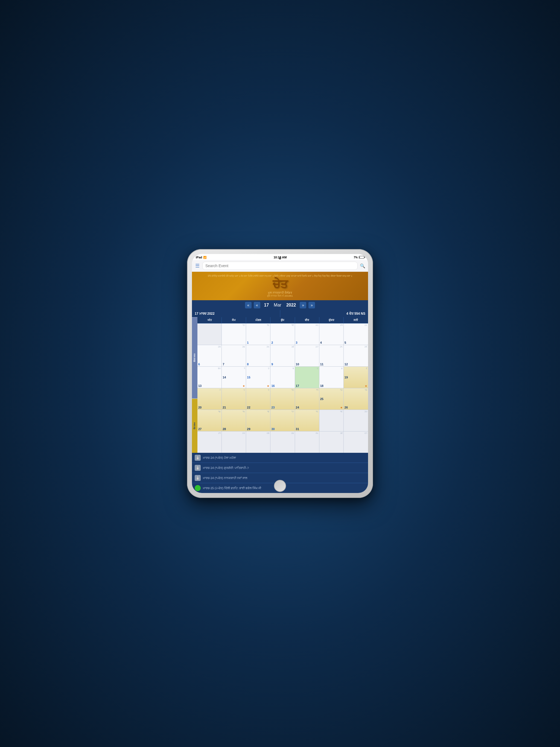 Image resolution: width=560 pixels, height=747 pixels. I want to click on table-row: ੨੭, so click(356, 442).